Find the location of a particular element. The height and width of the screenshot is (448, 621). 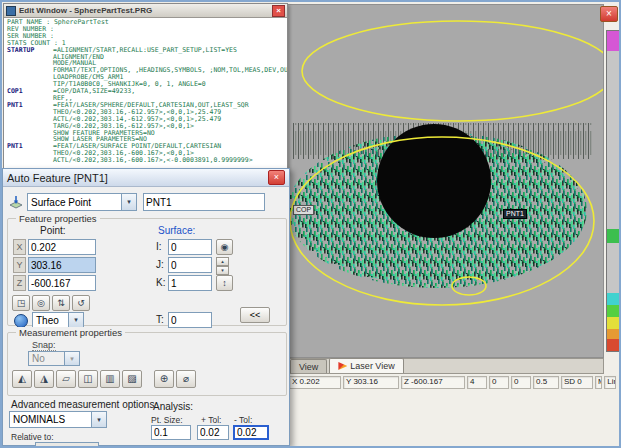

tab-label: Laser View is located at coordinates (372, 366).